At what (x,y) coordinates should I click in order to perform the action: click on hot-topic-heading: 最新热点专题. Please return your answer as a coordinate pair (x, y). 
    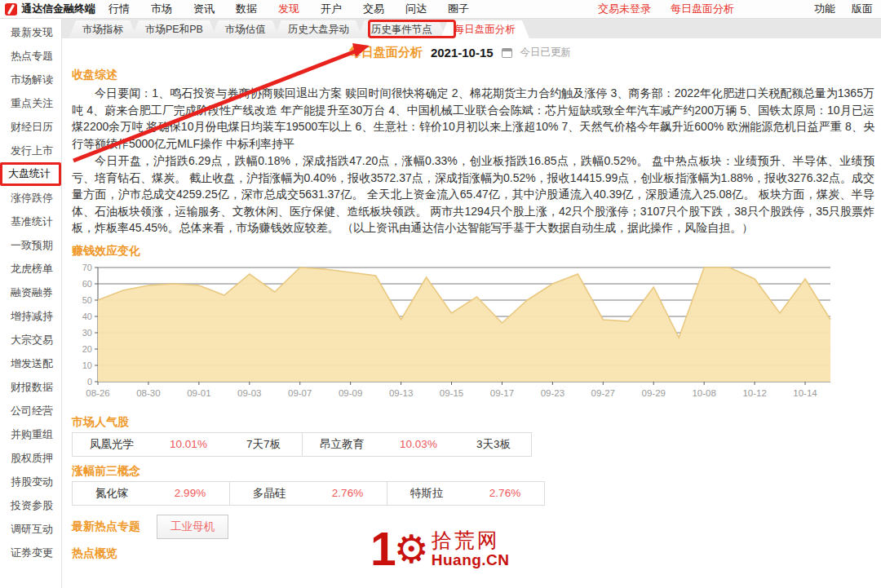
    Looking at the image, I should click on (106, 527).